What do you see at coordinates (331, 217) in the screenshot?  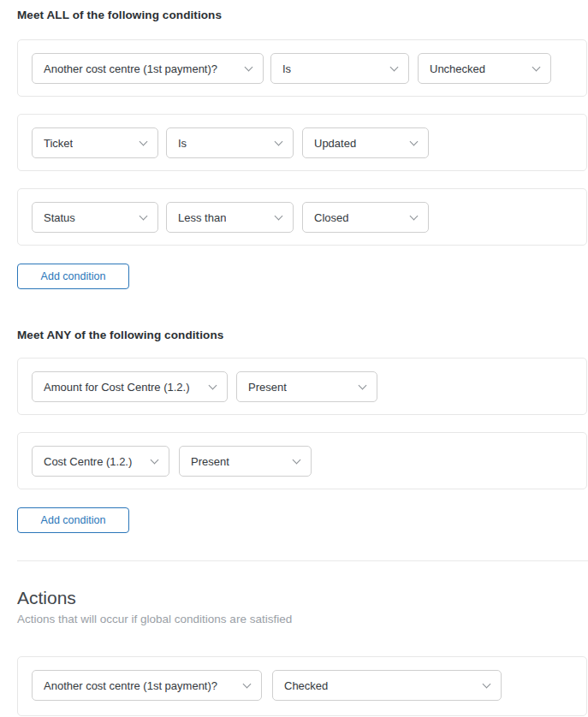 I see `select-value: Closed` at bounding box center [331, 217].